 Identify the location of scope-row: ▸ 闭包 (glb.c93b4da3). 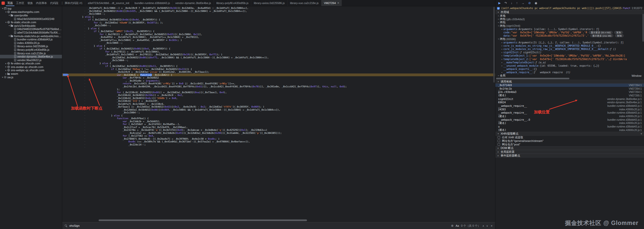
(570, 19).